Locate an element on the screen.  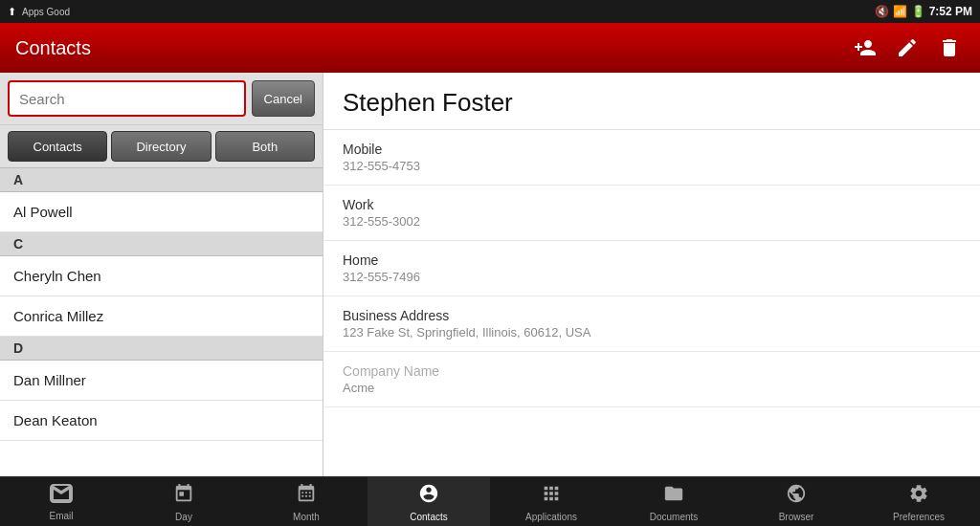
detail-mobile: Mobile 312-555-4753 is located at coordinates (652, 158).